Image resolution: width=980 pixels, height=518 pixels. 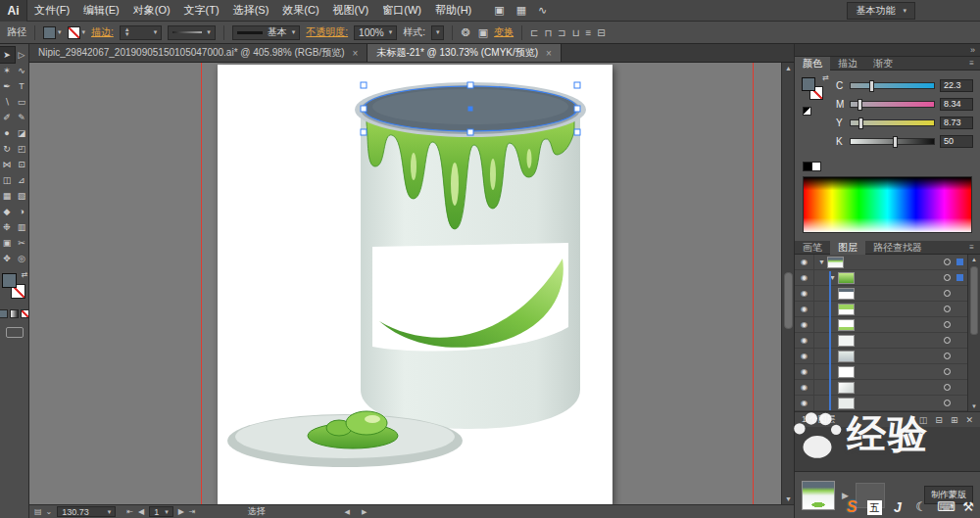 What do you see at coordinates (465, 53) in the screenshot?
I see `document-tab-untitled: 未标题-21* @ 130.73% (CMYK/预览) ×` at bounding box center [465, 53].